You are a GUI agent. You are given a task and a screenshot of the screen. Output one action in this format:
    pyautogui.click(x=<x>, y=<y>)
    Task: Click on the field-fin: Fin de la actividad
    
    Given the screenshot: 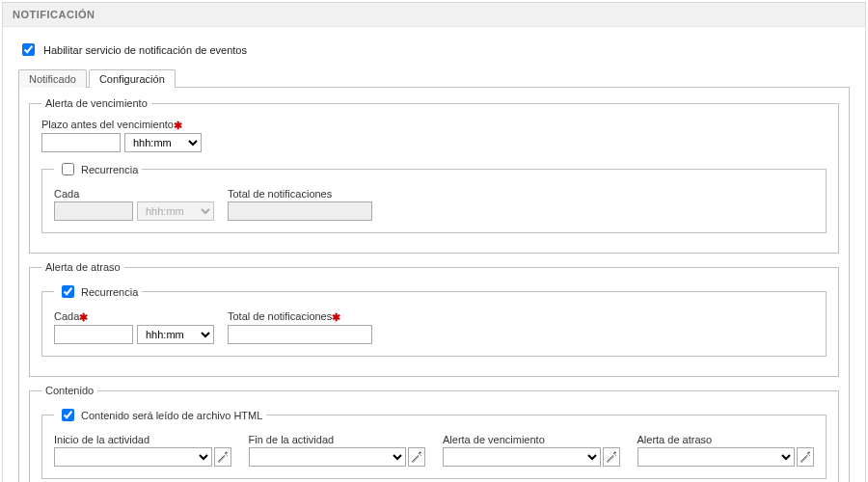 What is the action you would take?
    pyautogui.click(x=338, y=450)
    